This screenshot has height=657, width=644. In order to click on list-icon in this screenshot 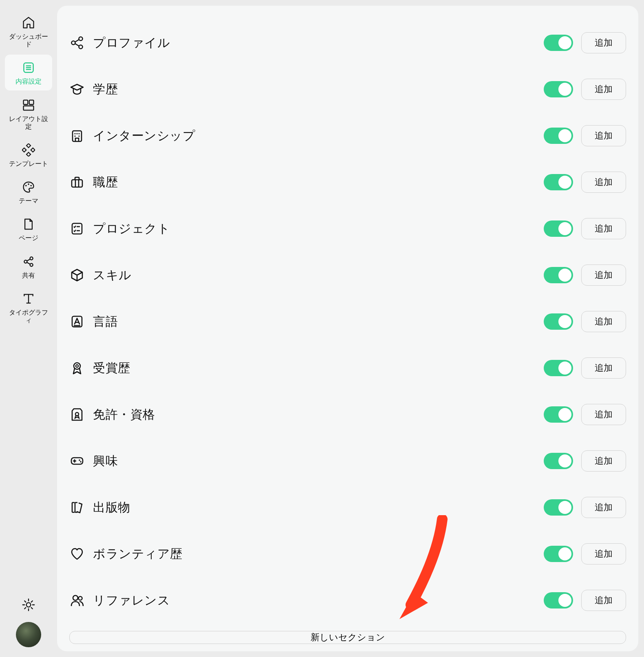, I will do `click(29, 68)`.